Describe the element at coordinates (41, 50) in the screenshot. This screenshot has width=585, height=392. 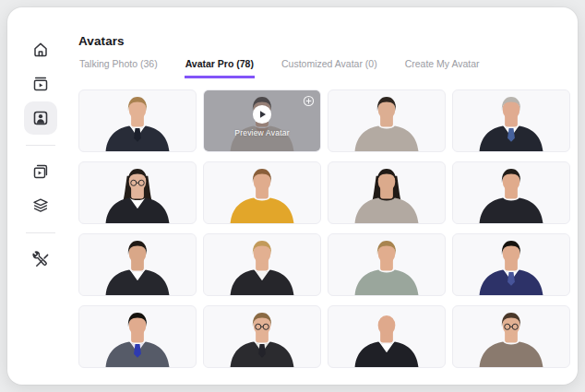
I see `home-icon` at that location.